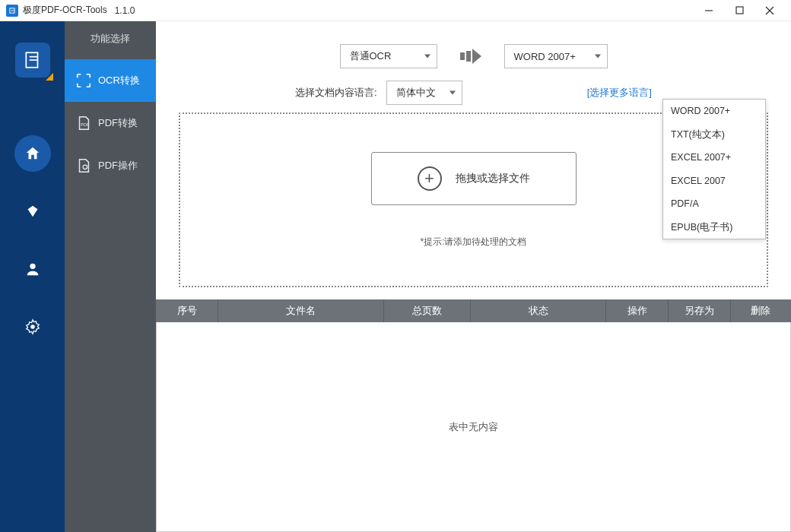  Describe the element at coordinates (714, 204) in the screenshot. I see `format-option: PDF/A` at that location.